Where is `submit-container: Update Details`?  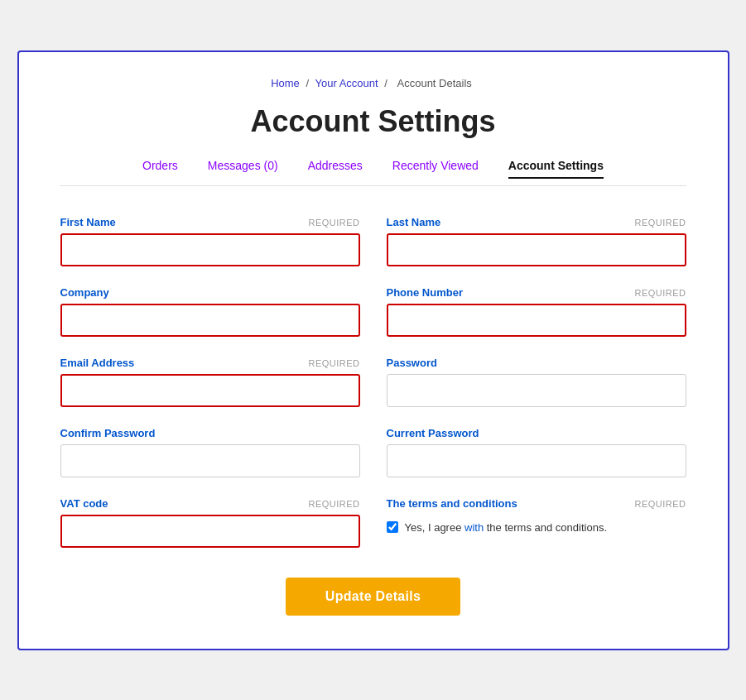
submit-container: Update Details is located at coordinates (373, 597).